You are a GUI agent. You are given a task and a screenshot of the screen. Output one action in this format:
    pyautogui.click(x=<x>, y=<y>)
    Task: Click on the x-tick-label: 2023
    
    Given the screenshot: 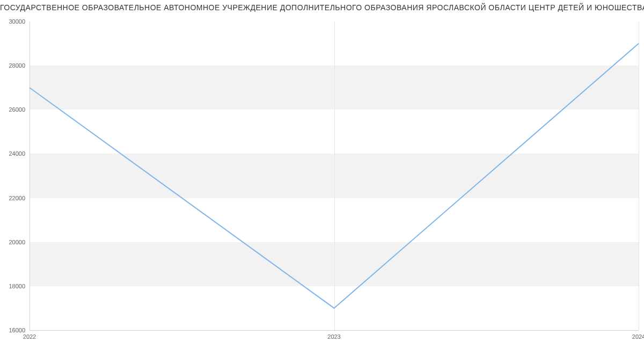 What is the action you would take?
    pyautogui.click(x=334, y=335)
    